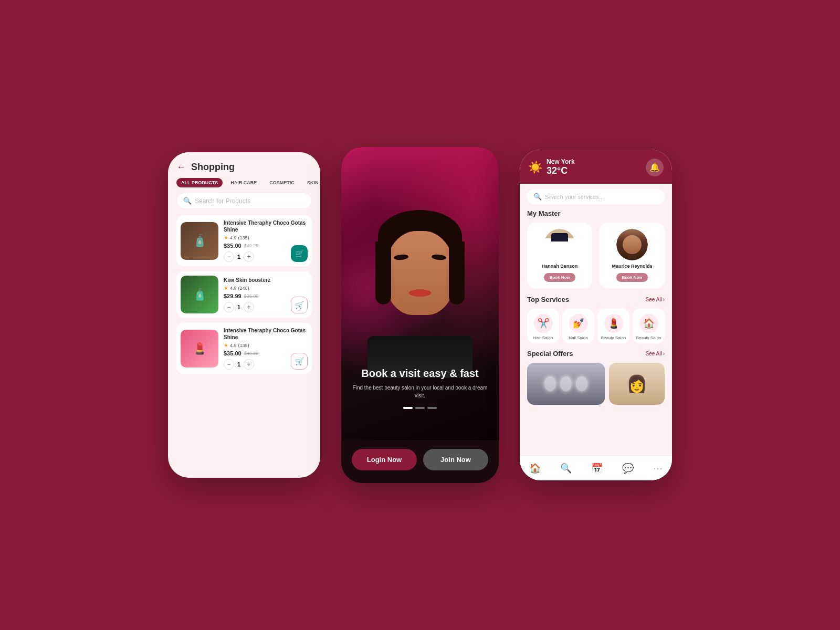 This screenshot has height=630, width=840. Describe the element at coordinates (538, 196) in the screenshot. I see `search-icon-services: 🔍` at that location.